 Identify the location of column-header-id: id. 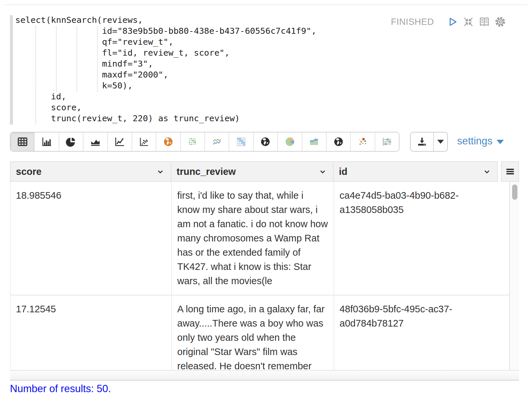
(416, 172).